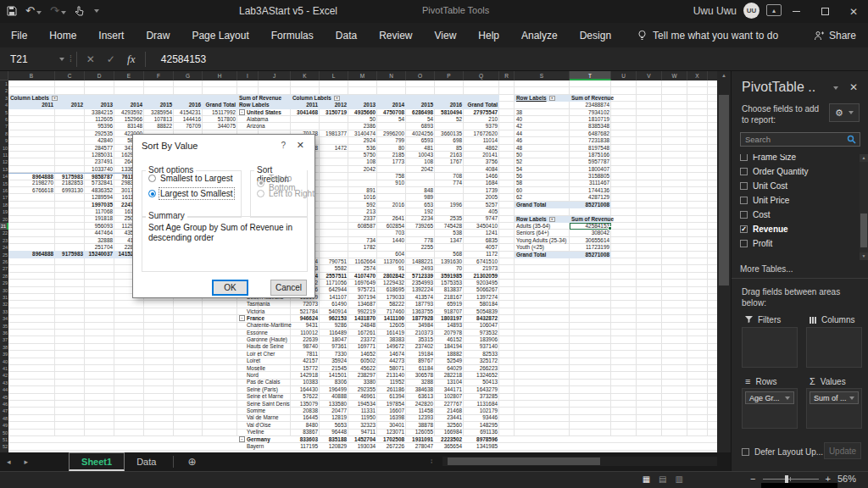 This screenshot has height=488, width=868. What do you see at coordinates (449, 347) in the screenshot?
I see `cell: 184194` at bounding box center [449, 347].